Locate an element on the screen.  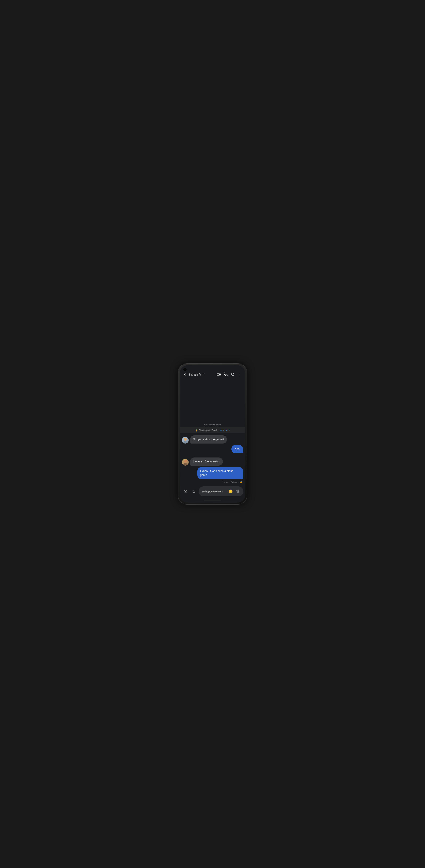
back-arrow-icon is located at coordinates (185, 375).